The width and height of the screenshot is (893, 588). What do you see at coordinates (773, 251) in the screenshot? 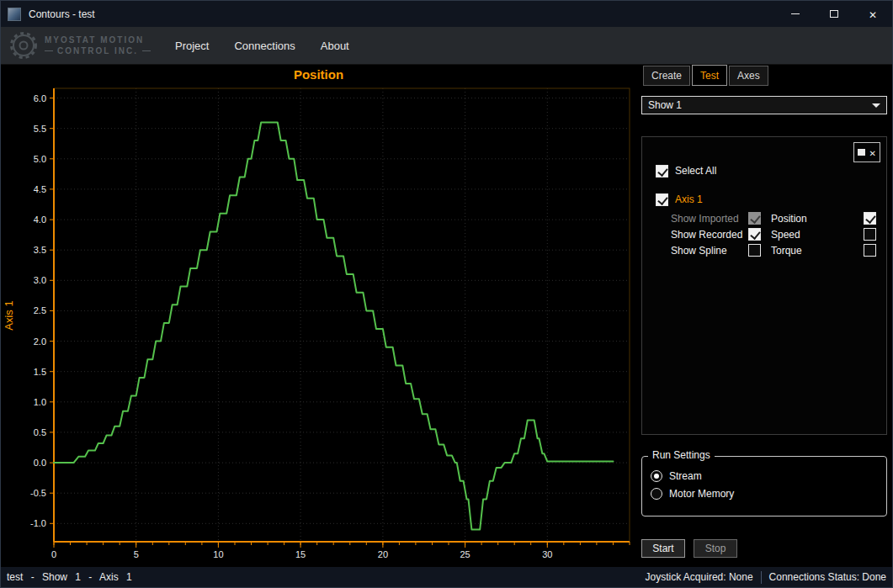
I see `show-spline-row: Show Spline Torque` at bounding box center [773, 251].